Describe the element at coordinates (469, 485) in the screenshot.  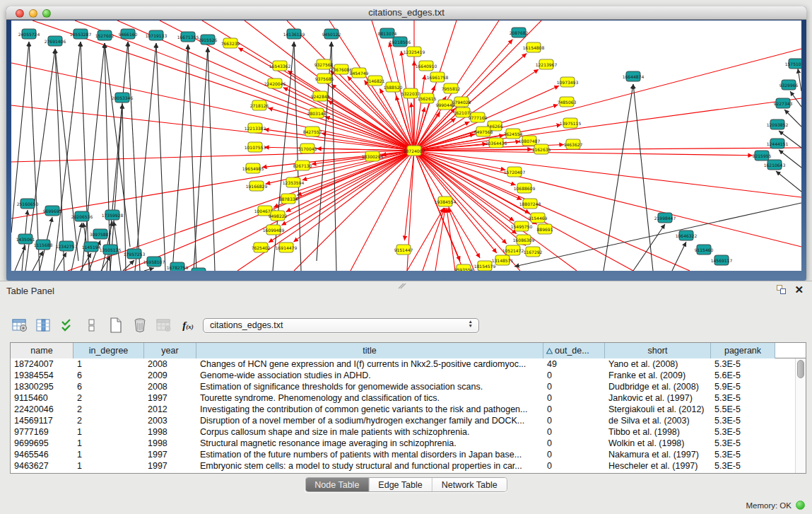
I see `tab-network-table: Network Table` at that location.